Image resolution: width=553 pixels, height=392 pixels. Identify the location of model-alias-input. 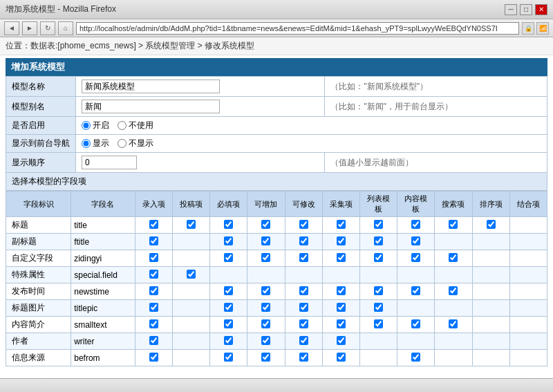
(151, 106).